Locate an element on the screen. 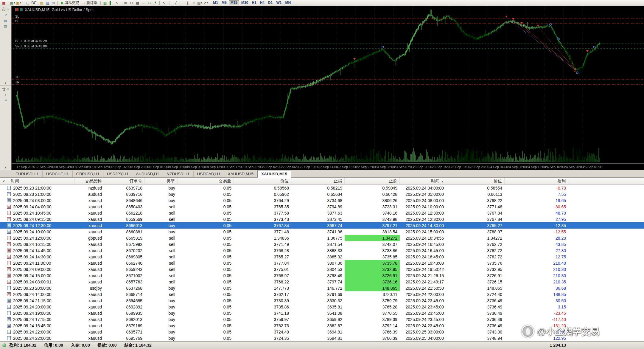 This screenshot has width=644, height=349. cell: 0.59049 is located at coordinates (372, 188).